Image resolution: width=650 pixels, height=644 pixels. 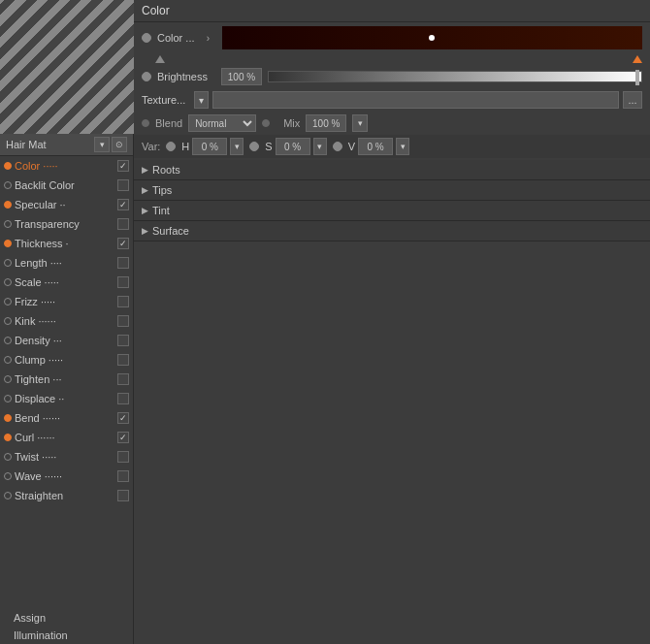 What do you see at coordinates (185, 146) in the screenshot?
I see `var-h-label: H` at bounding box center [185, 146].